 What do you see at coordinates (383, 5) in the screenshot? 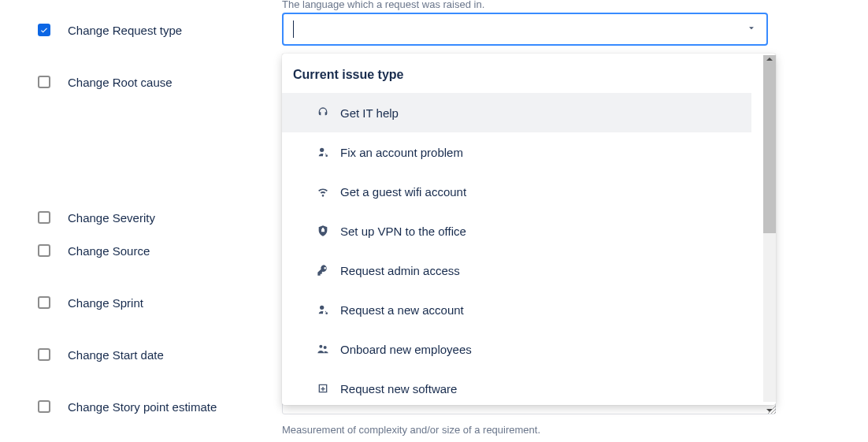
I see `field-help-language: The language which a request was raised …` at bounding box center [383, 5].